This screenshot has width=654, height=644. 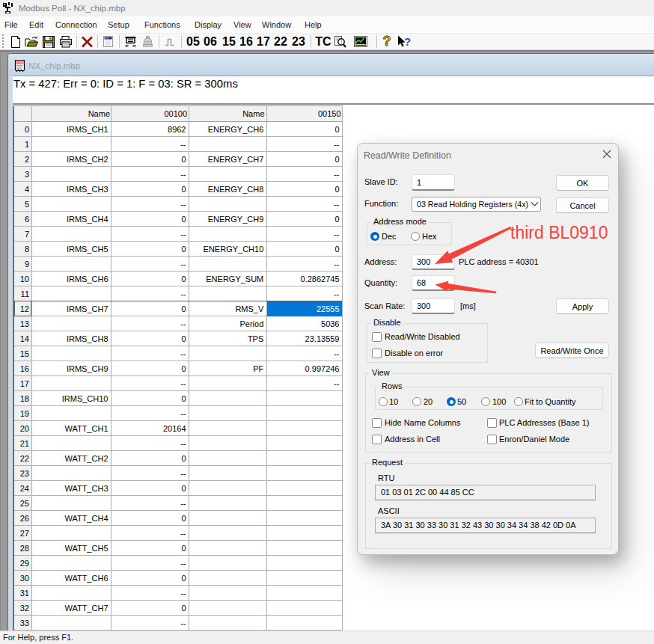 What do you see at coordinates (21, 63) in the screenshot?
I see `svg-text: DOC` at bounding box center [21, 63].